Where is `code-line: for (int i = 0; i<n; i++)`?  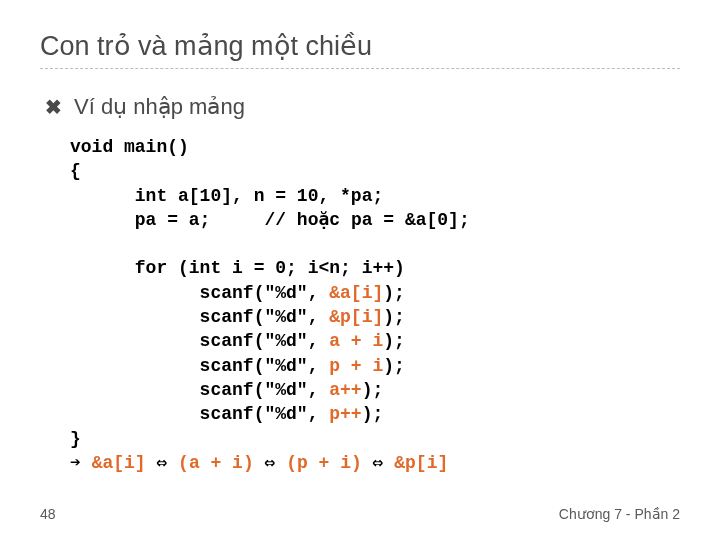
code-line: for (int i = 0; i<n; i++) is located at coordinates (238, 268).